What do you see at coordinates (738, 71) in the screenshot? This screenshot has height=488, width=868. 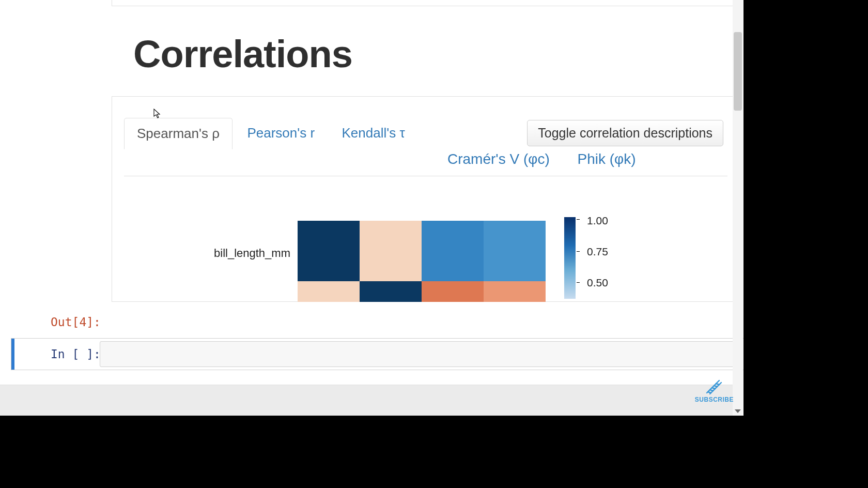 I see `scroll-thumb` at bounding box center [738, 71].